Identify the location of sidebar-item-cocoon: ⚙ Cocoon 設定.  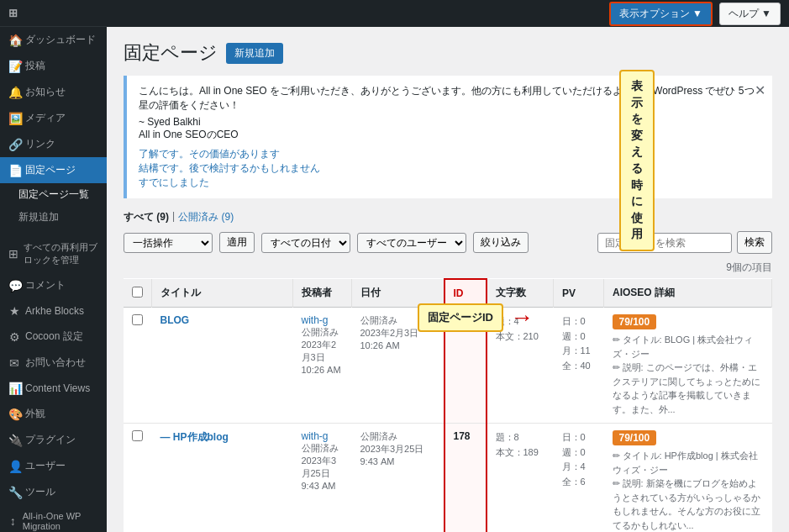
(54, 336).